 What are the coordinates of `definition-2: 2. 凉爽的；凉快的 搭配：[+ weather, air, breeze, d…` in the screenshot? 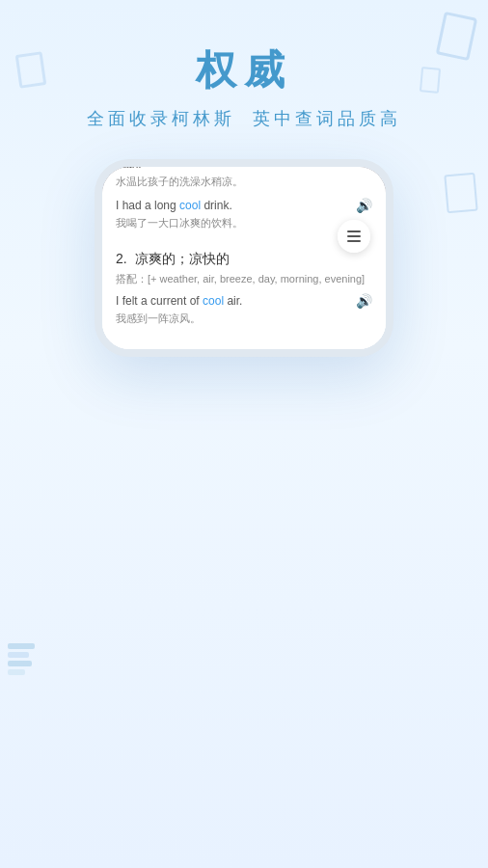 It's located at (244, 295).